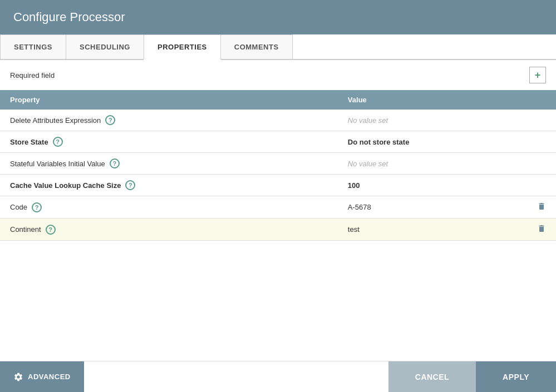 The height and width of the screenshot is (392, 556). I want to click on value-cell: test, so click(432, 230).